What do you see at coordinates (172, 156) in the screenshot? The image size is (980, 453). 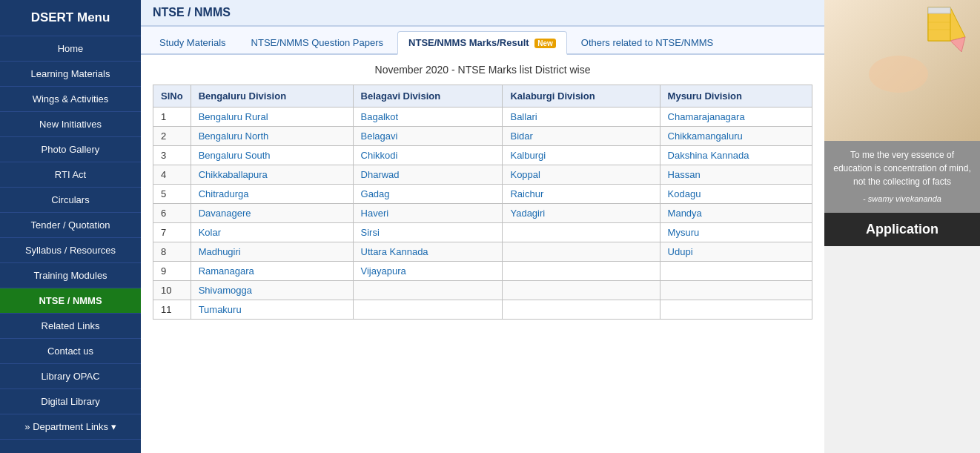 I see `row-number: 3` at bounding box center [172, 156].